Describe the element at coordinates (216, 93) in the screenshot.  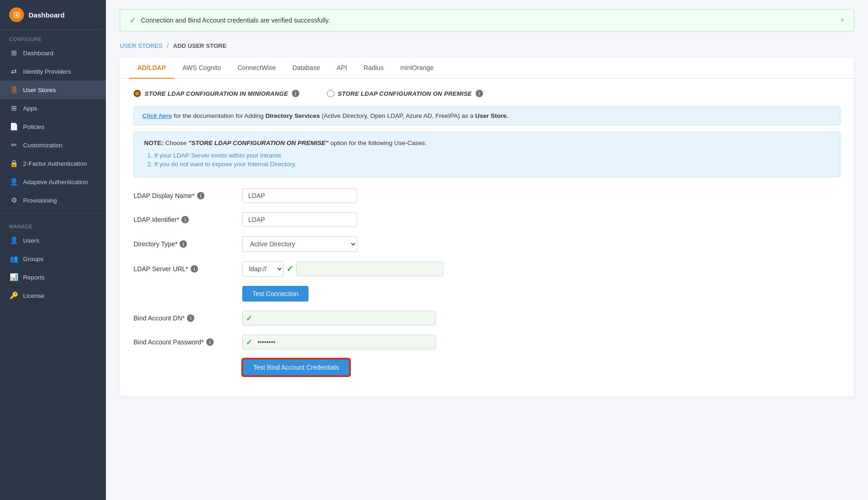
I see `radio-option-miniorange: STORE LDAP CONFIGURATION IN MINIORANGE i` at that location.